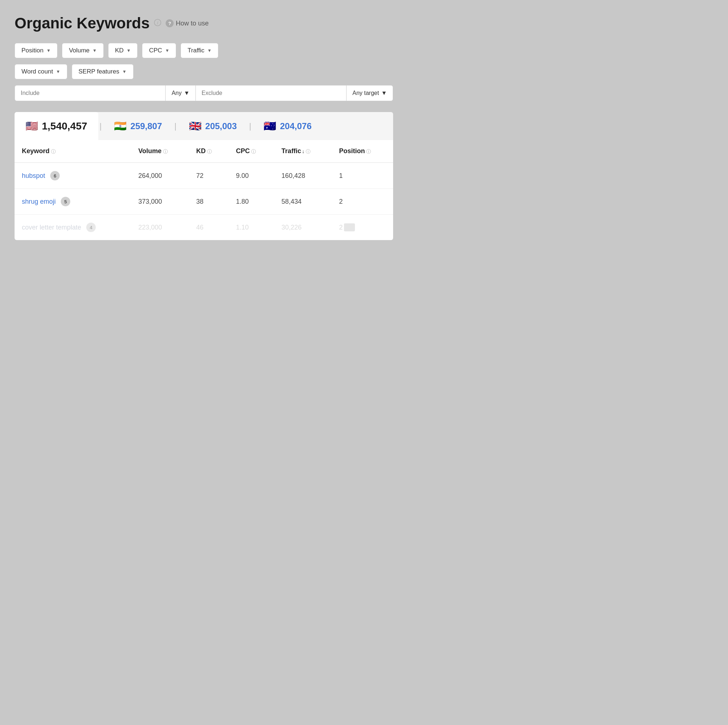 This screenshot has height=725, width=728. I want to click on kd-cell-1: 38, so click(209, 202).